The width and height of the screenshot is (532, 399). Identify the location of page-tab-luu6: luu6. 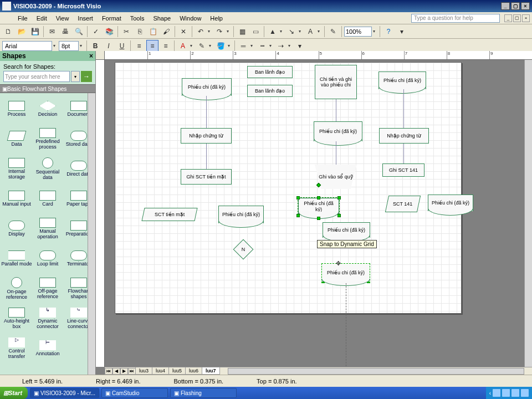
(194, 371).